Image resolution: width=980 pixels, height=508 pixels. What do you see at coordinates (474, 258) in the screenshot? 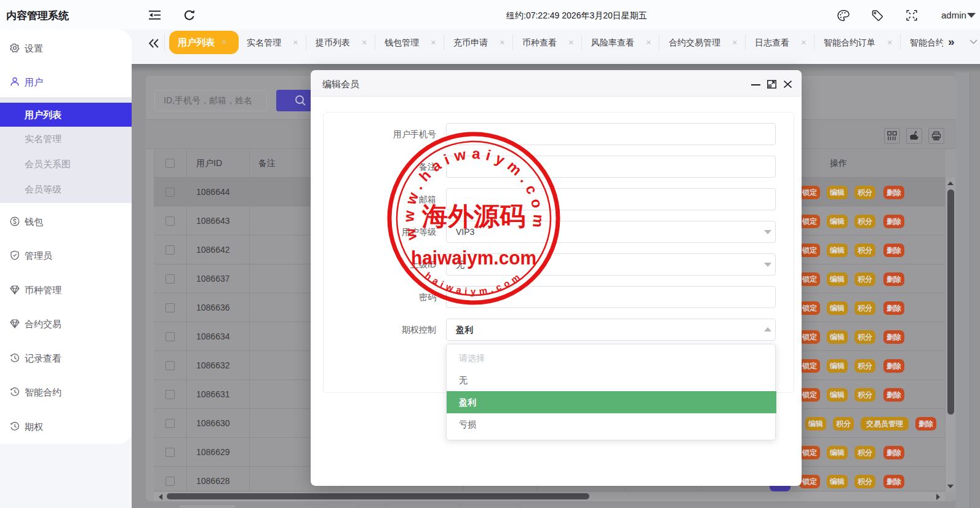
I see `svg-text: haiwaiym.com` at bounding box center [474, 258].